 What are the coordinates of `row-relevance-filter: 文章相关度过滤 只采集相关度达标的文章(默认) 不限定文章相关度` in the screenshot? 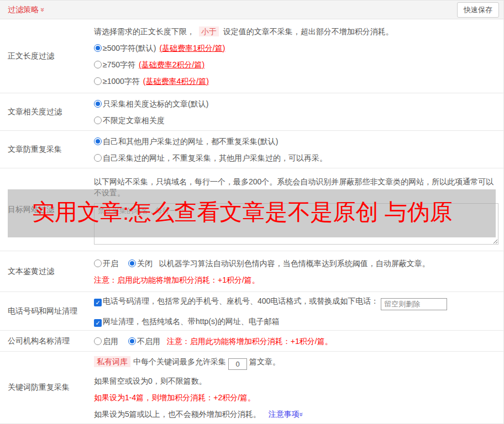 It's located at (252, 112).